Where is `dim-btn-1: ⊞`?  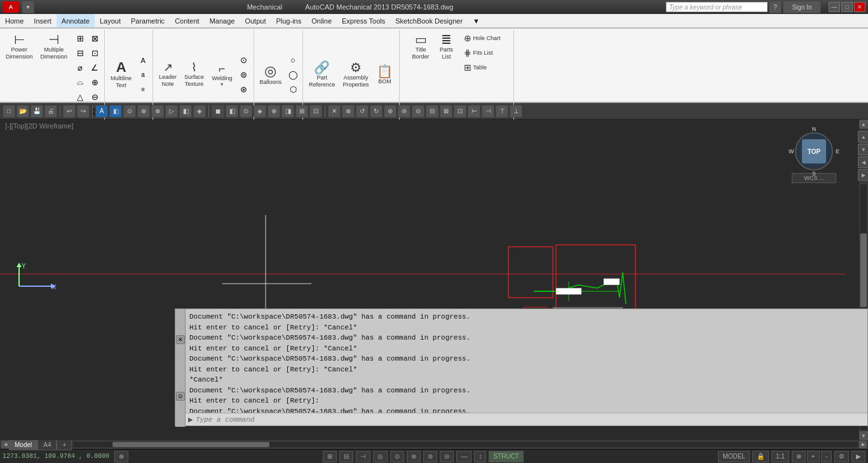 dim-btn-1: ⊞ is located at coordinates (80, 38).